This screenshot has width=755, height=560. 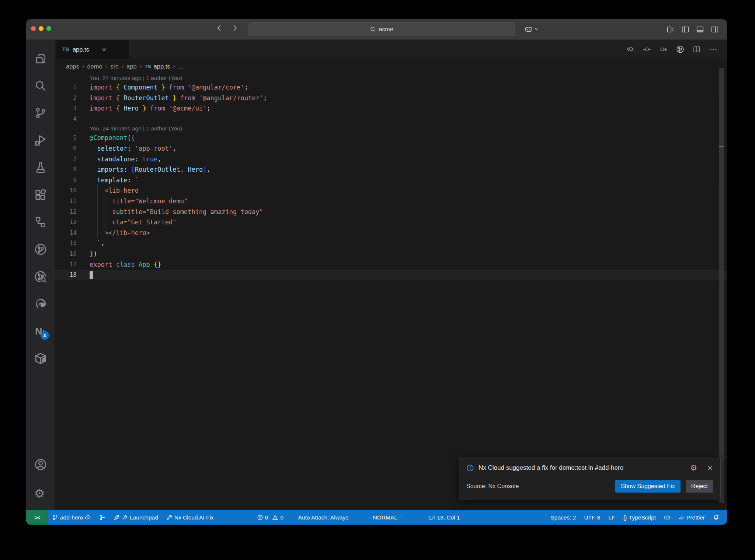 I want to click on code-line-6: 6 selector: 'app-root',, so click(x=391, y=149).